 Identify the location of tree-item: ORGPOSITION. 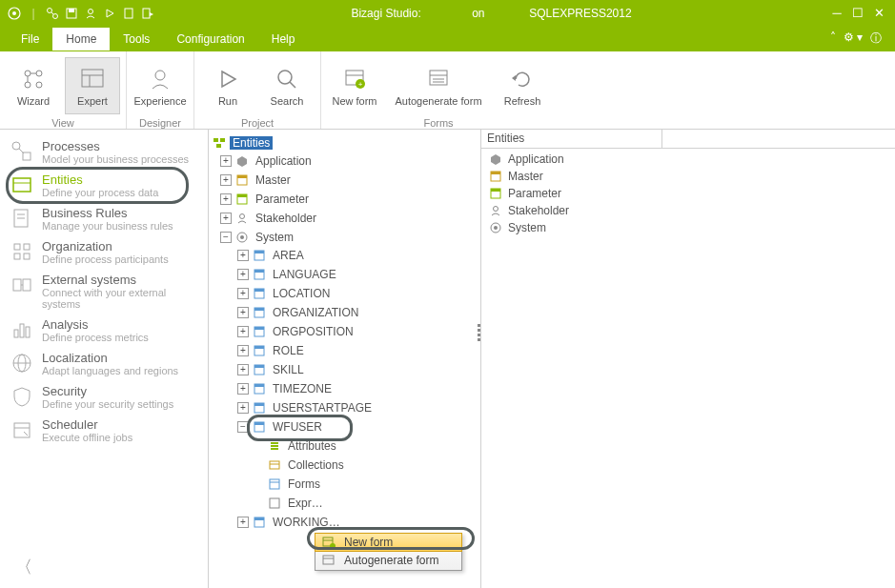
(313, 332).